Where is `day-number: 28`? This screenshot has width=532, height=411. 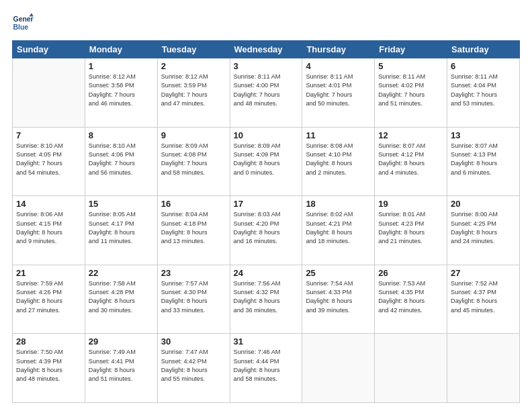 day-number: 28 is located at coordinates (48, 341).